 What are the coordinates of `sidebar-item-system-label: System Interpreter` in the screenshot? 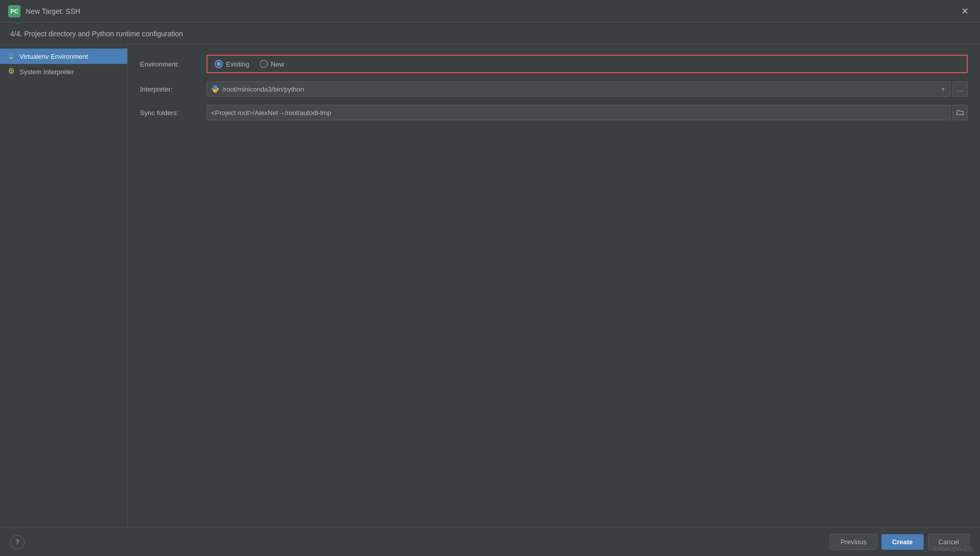 It's located at (47, 72).